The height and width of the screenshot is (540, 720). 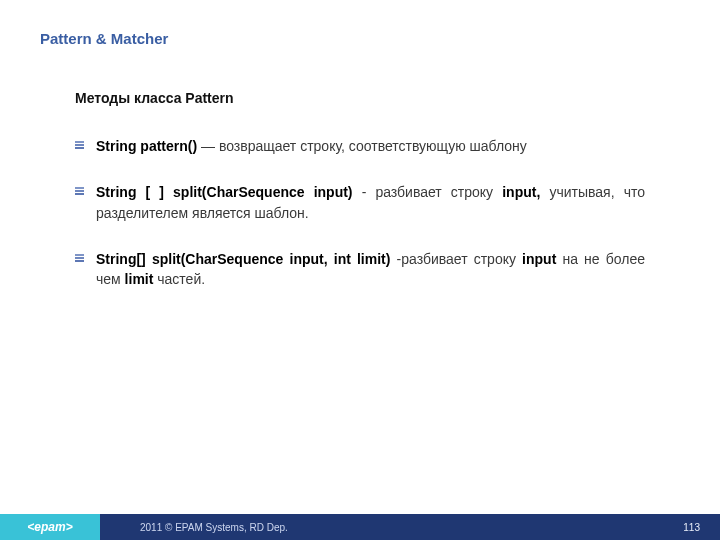 I want to click on brand-logo: <epam>, so click(x=50, y=527).